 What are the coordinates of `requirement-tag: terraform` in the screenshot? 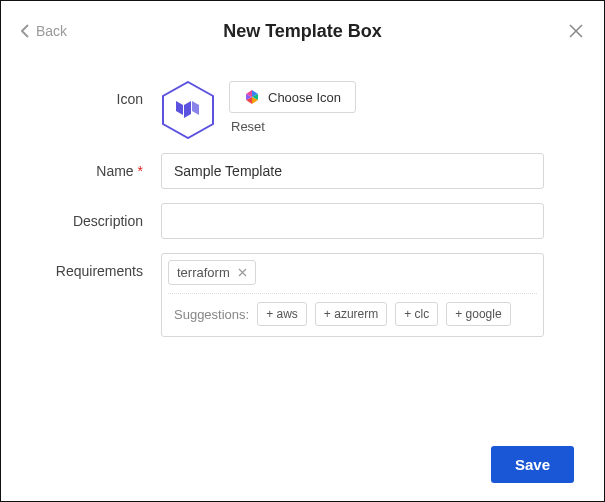 It's located at (212, 272).